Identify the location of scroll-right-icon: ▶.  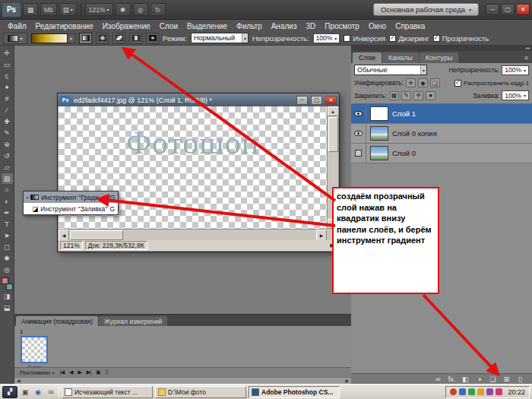
(347, 382).